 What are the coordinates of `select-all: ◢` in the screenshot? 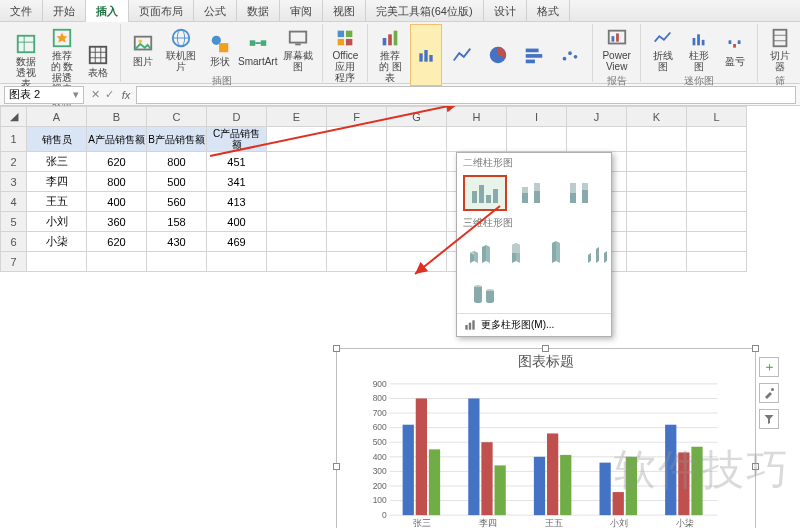 It's located at (14, 117).